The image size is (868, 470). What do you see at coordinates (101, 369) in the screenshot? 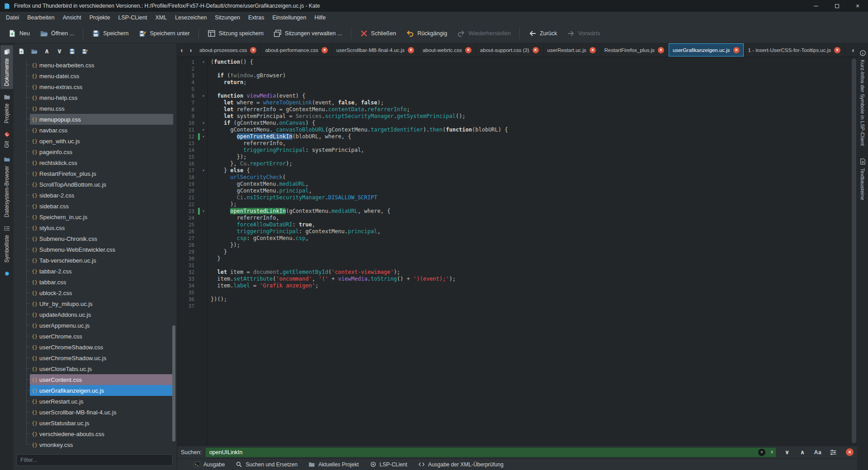
I see `file-row-userclosetabs-uc-js: {}userCloseTabs.uc.js` at bounding box center [101, 369].